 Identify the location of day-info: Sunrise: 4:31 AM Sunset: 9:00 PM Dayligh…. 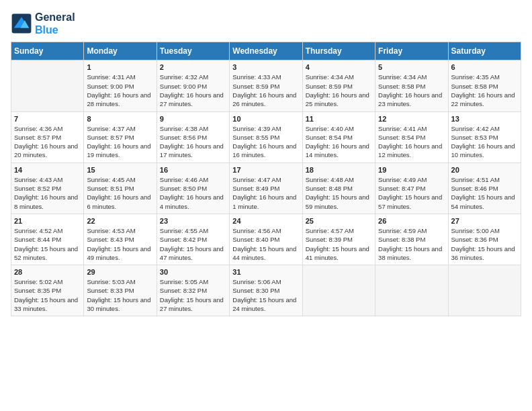
(120, 90).